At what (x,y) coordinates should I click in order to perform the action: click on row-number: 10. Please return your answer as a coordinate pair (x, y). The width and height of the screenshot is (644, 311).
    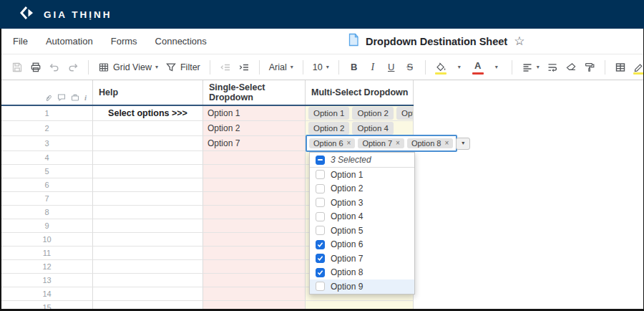
    Looking at the image, I should click on (47, 239).